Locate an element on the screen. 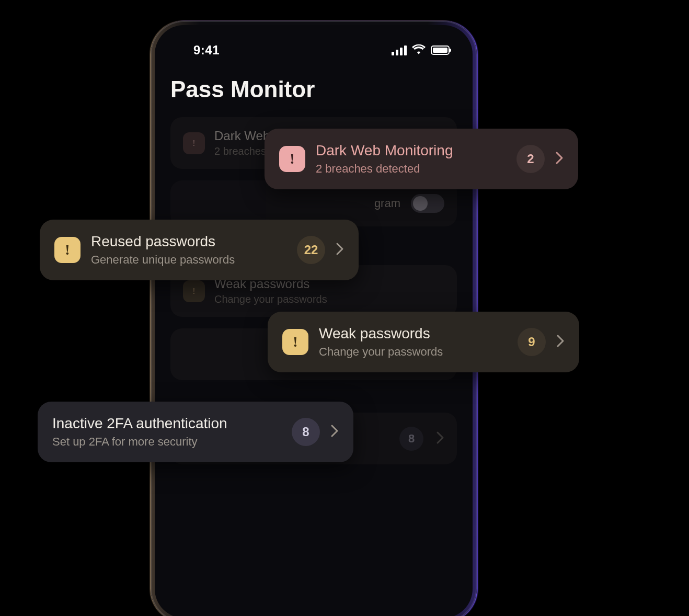 The width and height of the screenshot is (689, 616). popout-subtitle: Generate unique passwords is located at coordinates (189, 260).